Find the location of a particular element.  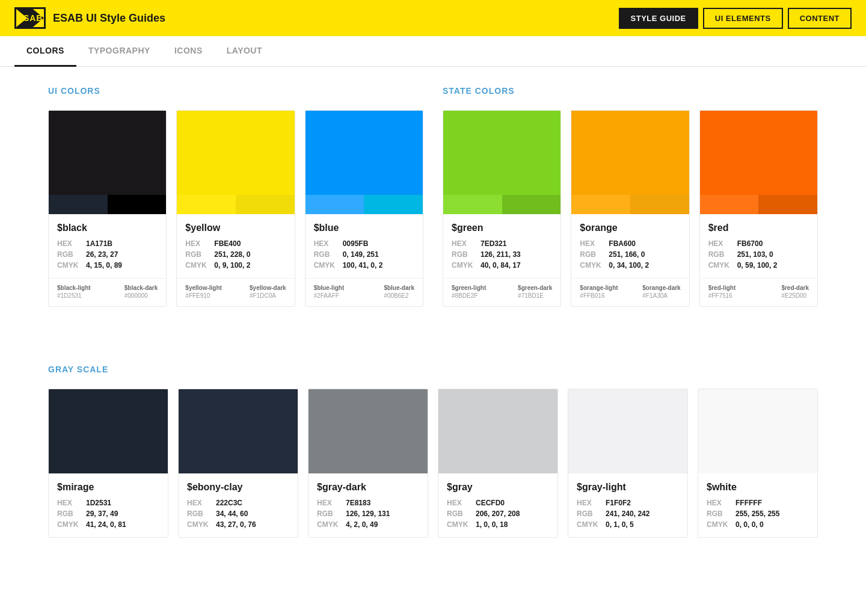

nav-content: CONTENT is located at coordinates (820, 18).